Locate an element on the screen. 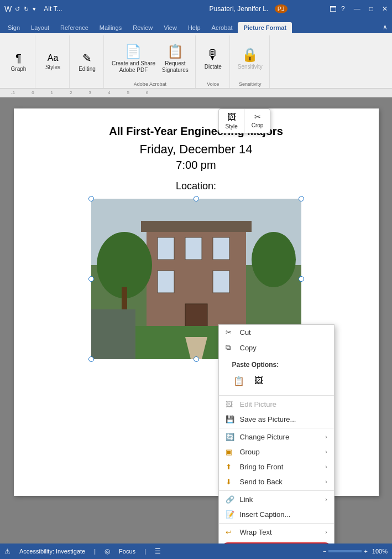 The width and height of the screenshot is (392, 559). focus-status: Focus is located at coordinates (127, 551).